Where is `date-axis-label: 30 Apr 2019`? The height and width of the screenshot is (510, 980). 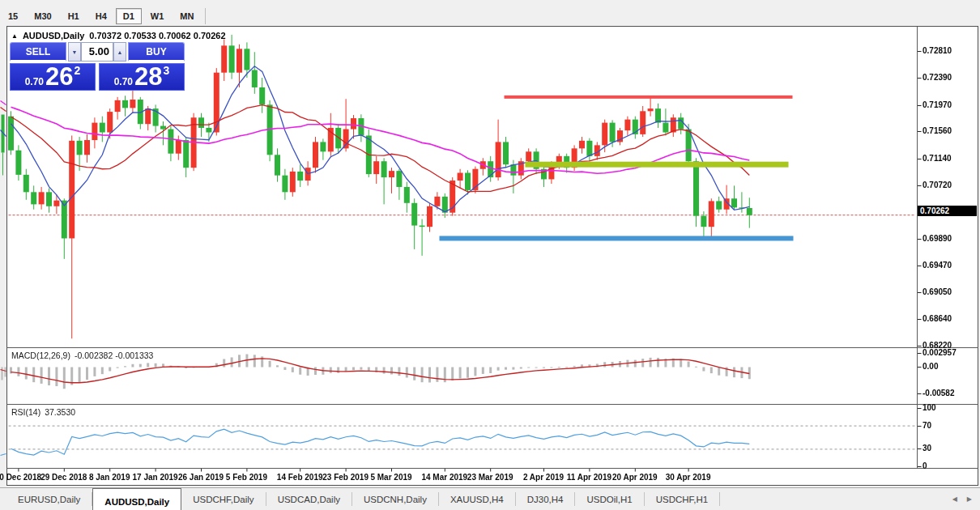
date-axis-label: 30 Apr 2019 is located at coordinates (688, 478).